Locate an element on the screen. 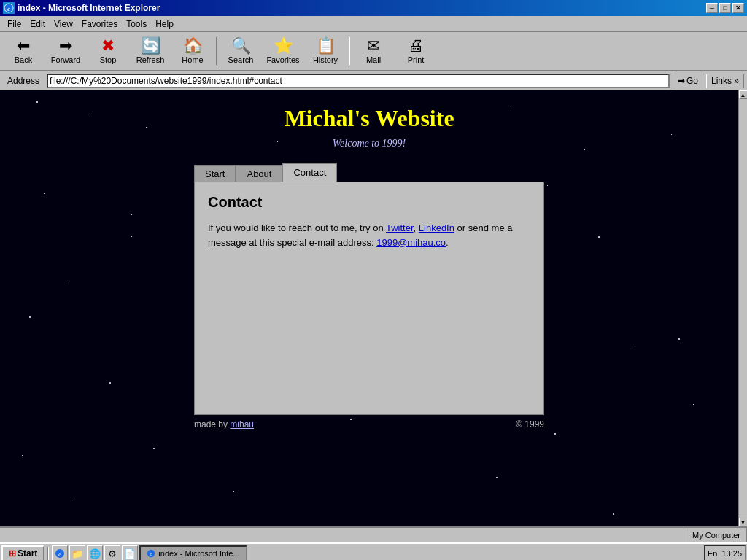 Image resolution: width=747 pixels, height=560 pixels. menu-tools: Tools is located at coordinates (136, 24).